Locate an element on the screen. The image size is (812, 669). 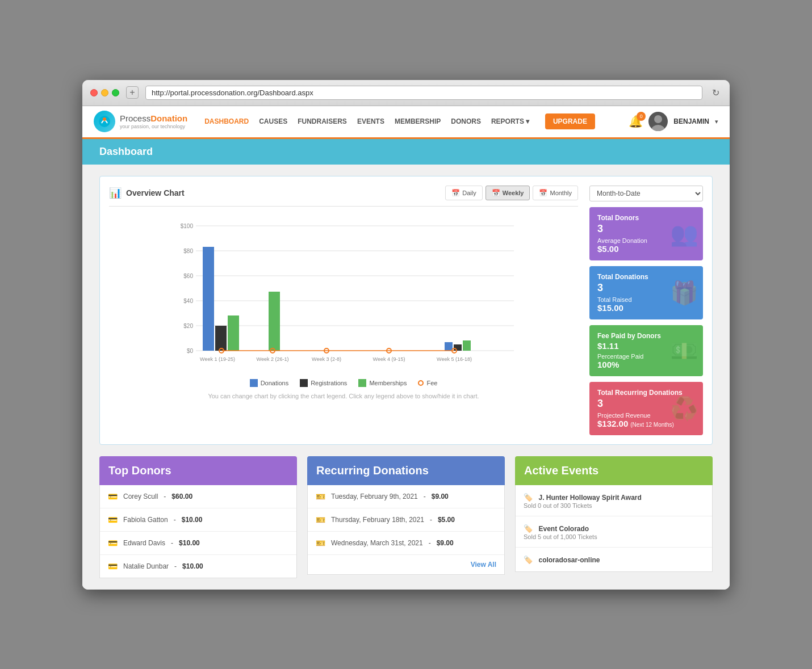
list-item: 💳 Fabiola Gatton - $10.00 is located at coordinates (198, 520).